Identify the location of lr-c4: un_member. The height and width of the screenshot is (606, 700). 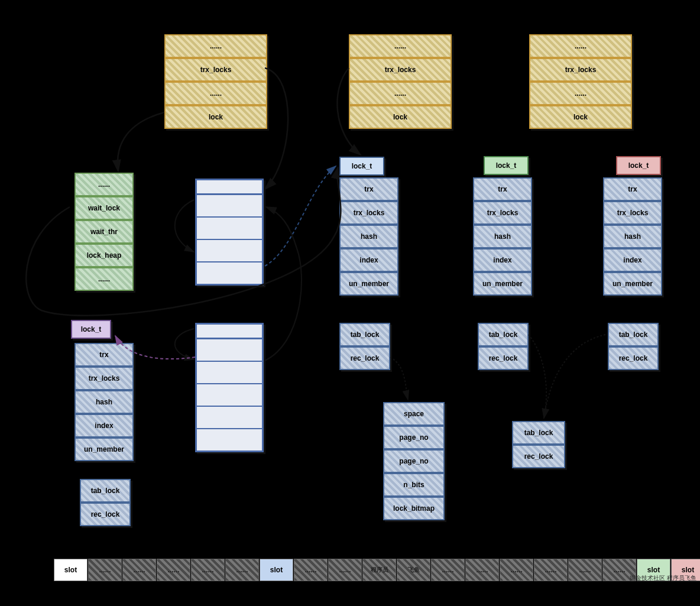
(633, 284).